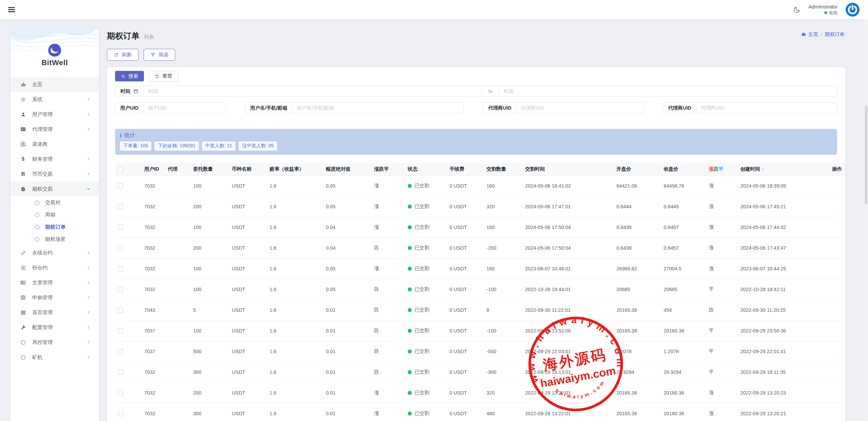 This screenshot has width=868, height=421. What do you see at coordinates (123, 55) in the screenshot?
I see `refresh-button: 刷新` at bounding box center [123, 55].